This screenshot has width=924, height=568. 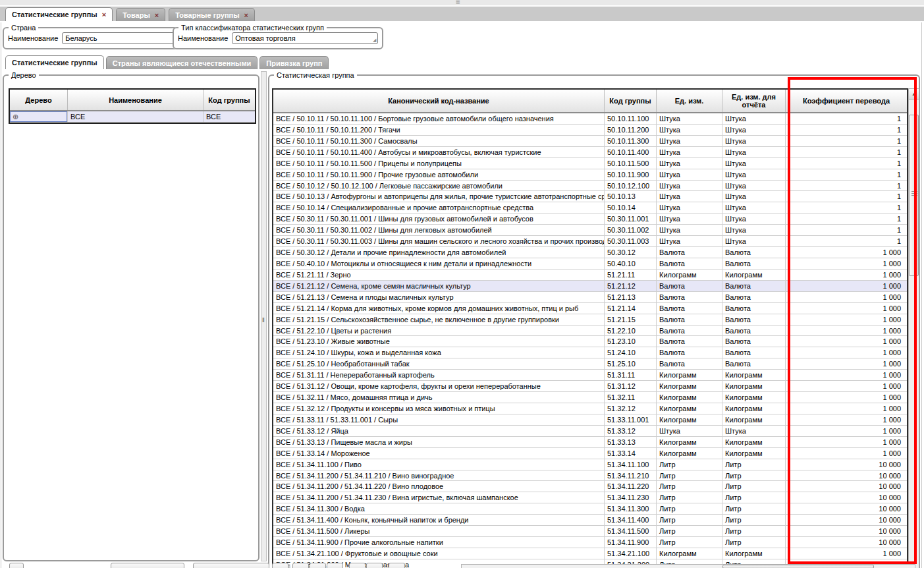 What do you see at coordinates (590, 253) in the screenshot?
I see `table-row: ВСЕ / 50.30.12 / Детали и прочие принадл…` at bounding box center [590, 253].